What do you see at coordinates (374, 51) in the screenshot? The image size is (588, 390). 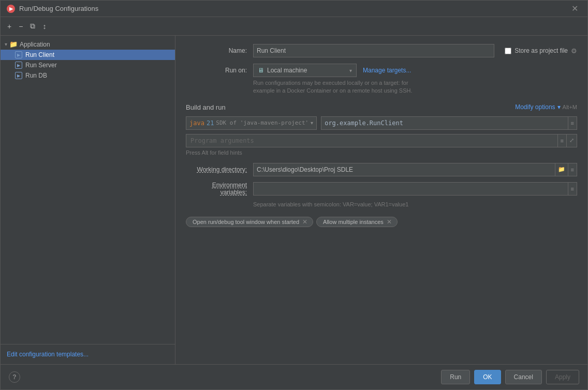 I see `name-input` at bounding box center [374, 51].